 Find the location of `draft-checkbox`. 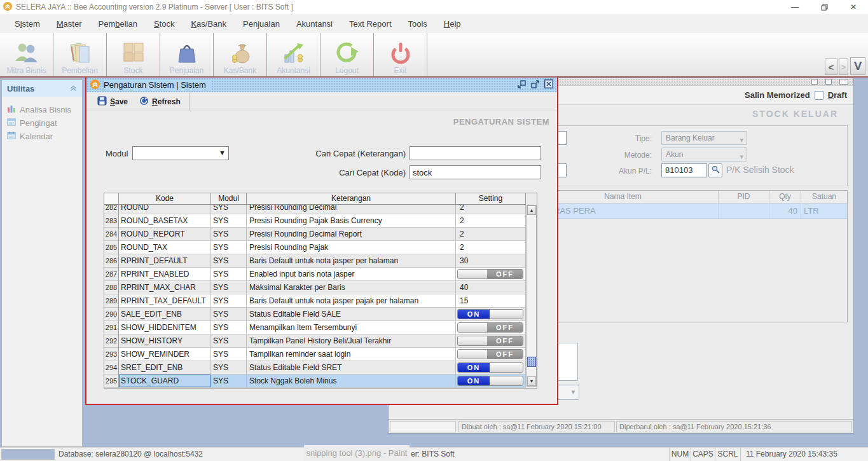

draft-checkbox is located at coordinates (819, 95).